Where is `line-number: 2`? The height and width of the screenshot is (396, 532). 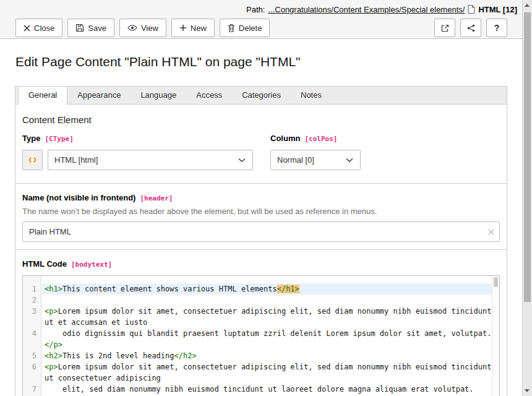
line-number: 2 is located at coordinates (32, 300).